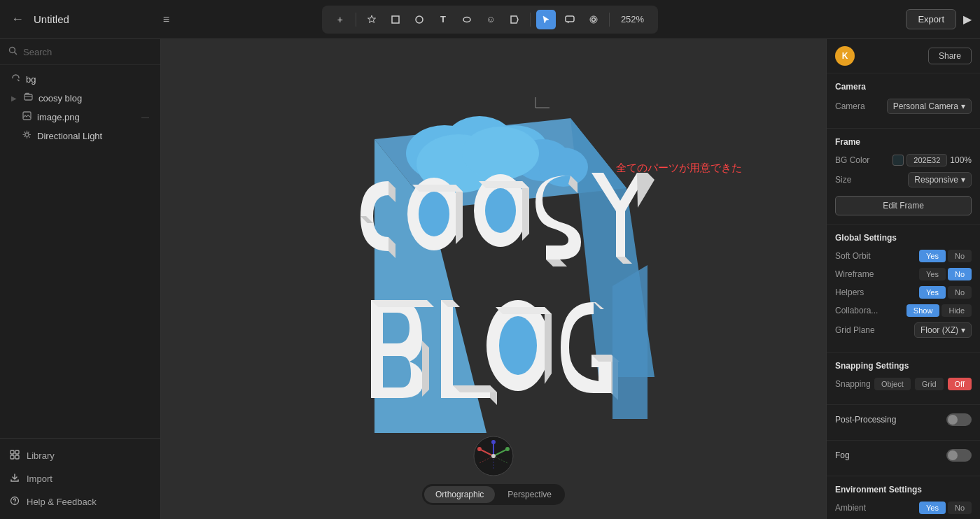 This screenshot has width=980, height=519. What do you see at coordinates (39, 478) in the screenshot?
I see `import-label: Import` at bounding box center [39, 478].